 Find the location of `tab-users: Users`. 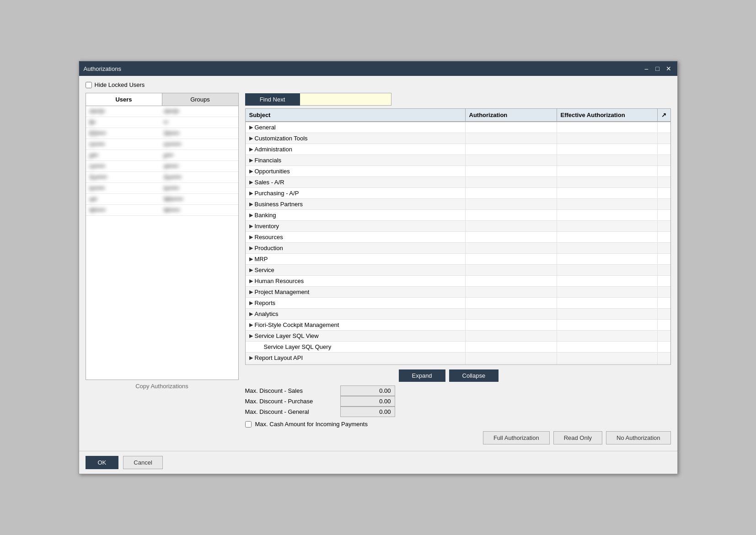

tab-users: Users is located at coordinates (124, 100).